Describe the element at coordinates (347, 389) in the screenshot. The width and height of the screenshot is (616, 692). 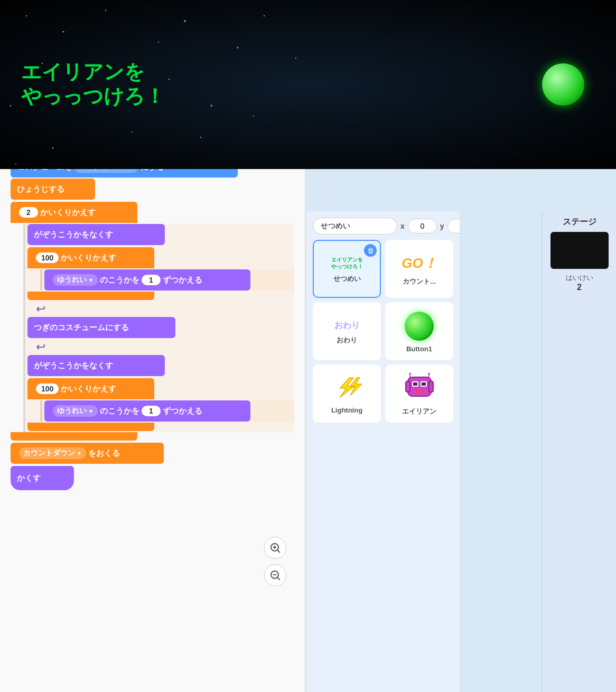
I see `lightning-preview` at that location.